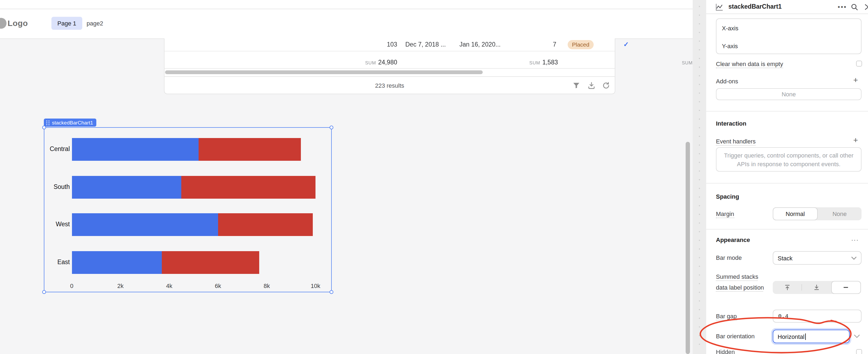  I want to click on margin-label: Margin, so click(725, 214).